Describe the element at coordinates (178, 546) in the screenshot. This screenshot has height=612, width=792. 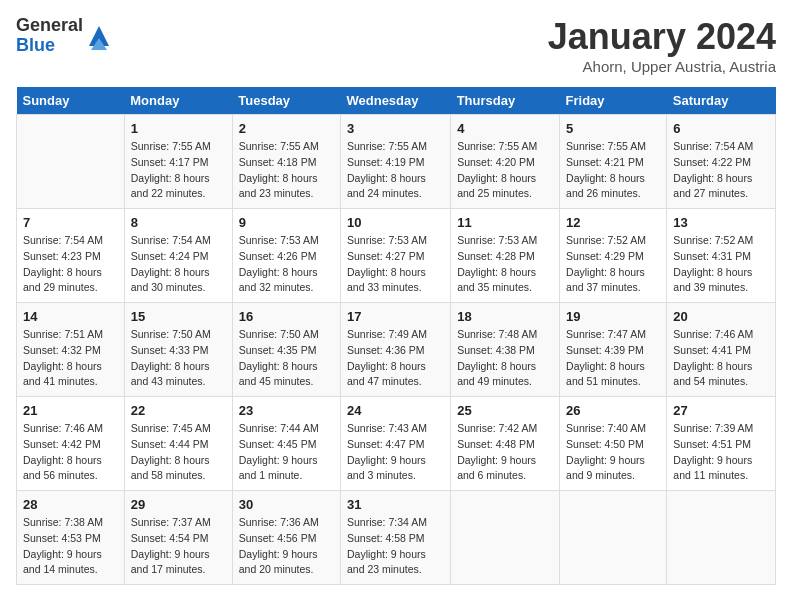
I see `day-info: Sunrise: 7:37 AMSunset: 4:54 PMDaylight:…` at that location.